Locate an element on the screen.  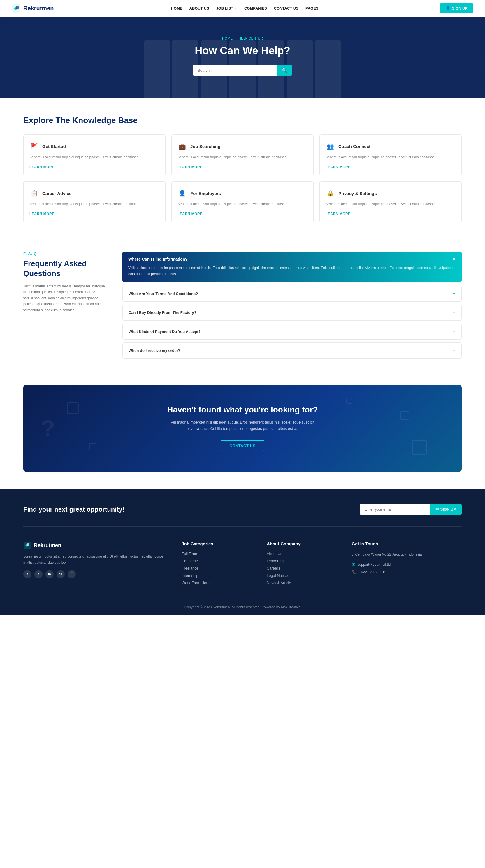
nav-contact: CONTACT US is located at coordinates (286, 8).